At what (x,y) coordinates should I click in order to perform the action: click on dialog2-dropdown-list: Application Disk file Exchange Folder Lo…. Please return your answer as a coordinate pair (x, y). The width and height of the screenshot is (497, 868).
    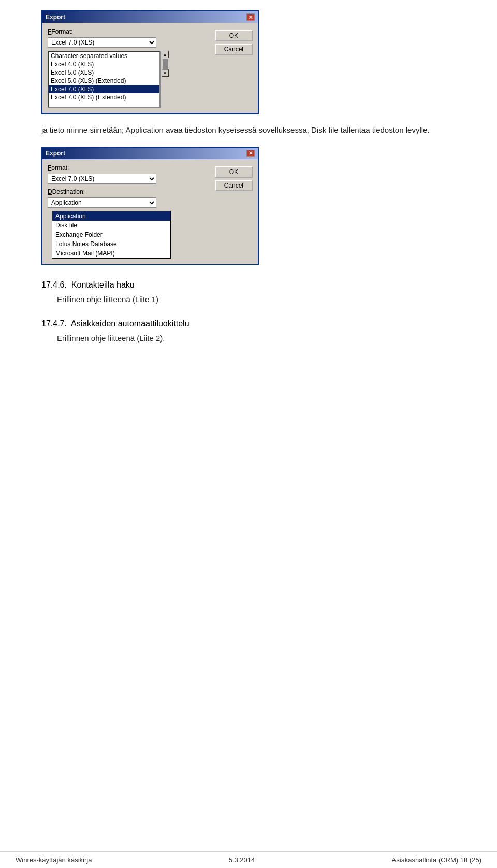
    Looking at the image, I should click on (111, 235).